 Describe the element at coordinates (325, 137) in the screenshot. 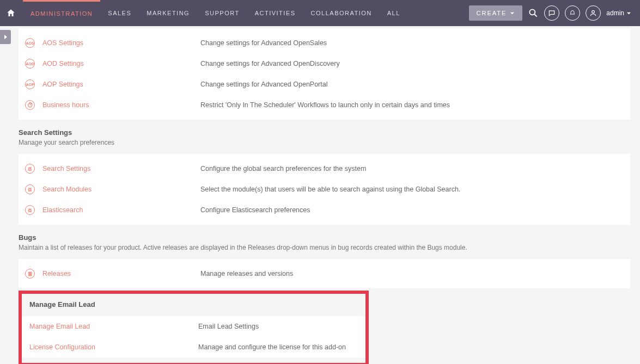

I see `search-section-header: Search Settings Manage your search prefe…` at that location.